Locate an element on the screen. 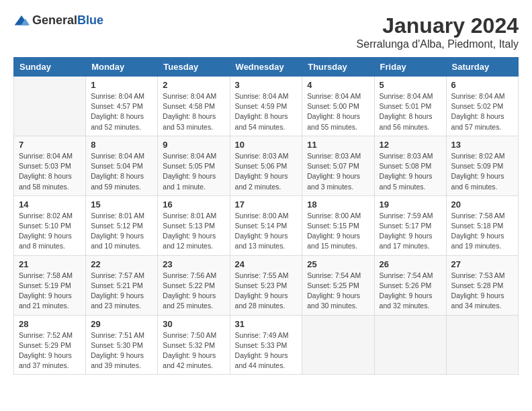 The image size is (532, 411). calendar-cell: 12Sunrise: 8:03 AMSunset: 5:08 PMDayligh… is located at coordinates (410, 165).